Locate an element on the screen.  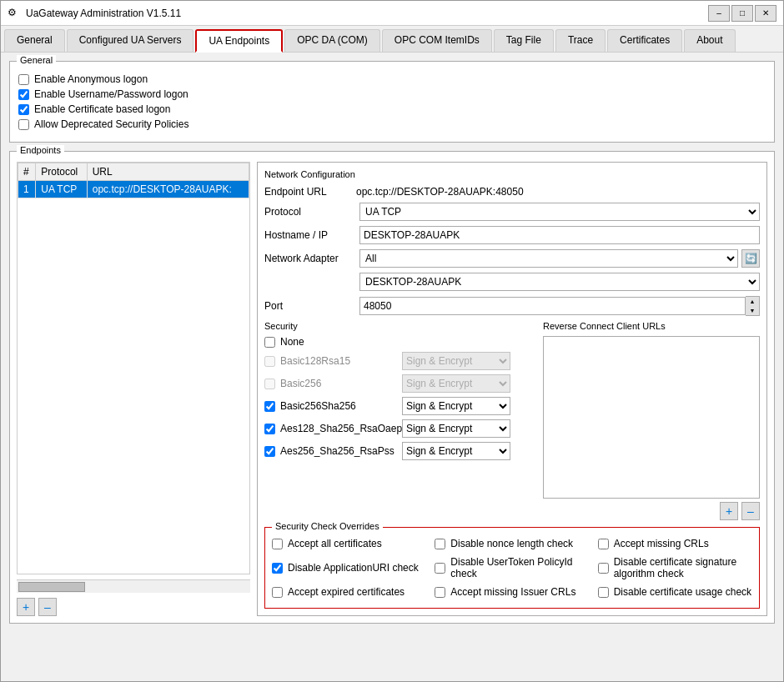
security-none-row: None is located at coordinates (400, 342).